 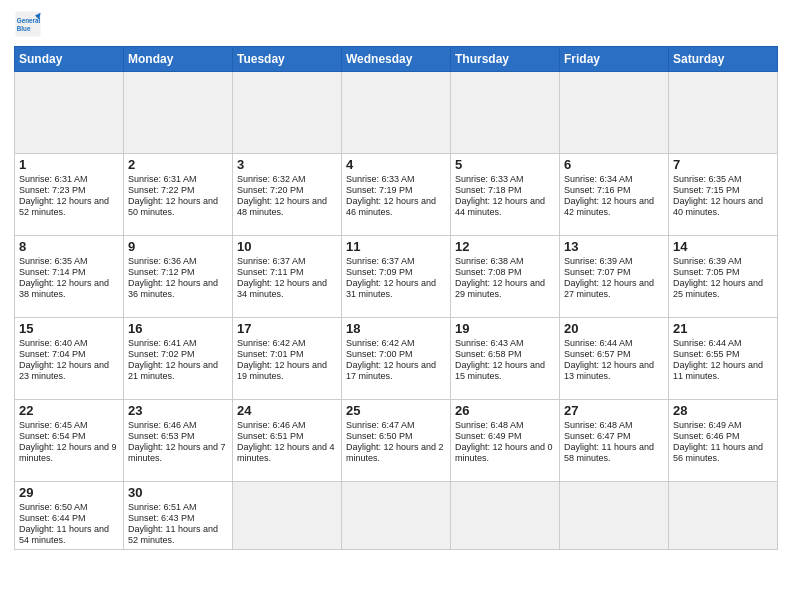 I want to click on daylight-label: Daylight: 12 hours and 29 minutes., so click(x=500, y=288).